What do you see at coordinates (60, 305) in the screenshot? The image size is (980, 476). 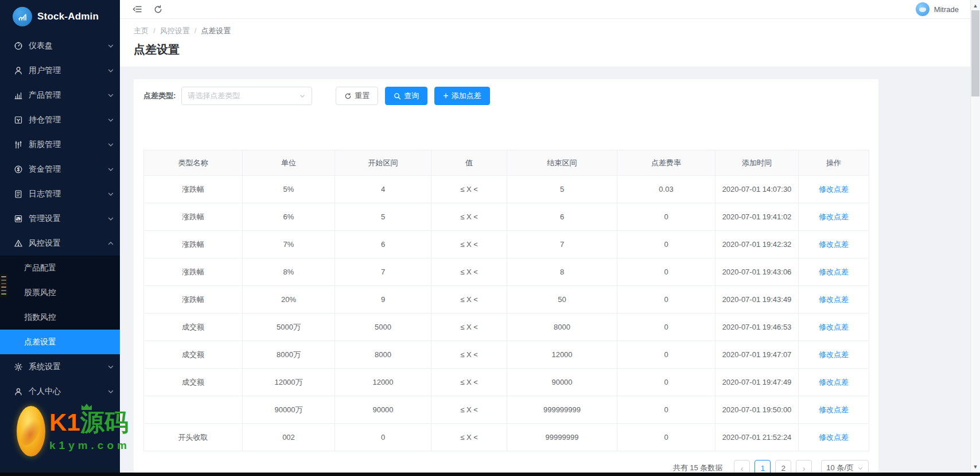 I see `sidebar-submenu: 产品配置股票风控指数风控点差设置` at bounding box center [60, 305].